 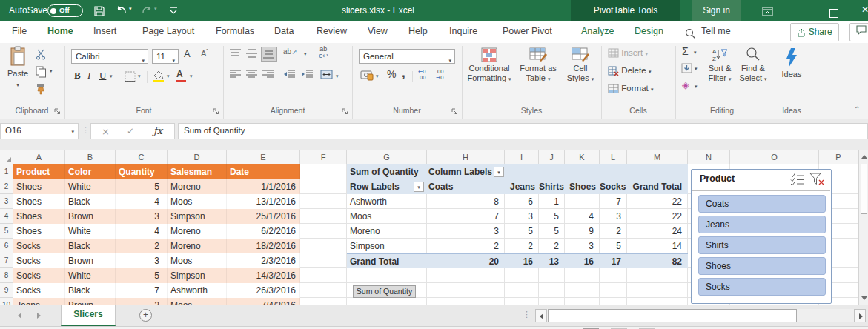 I want to click on pivot-value: 13, so click(x=551, y=262).